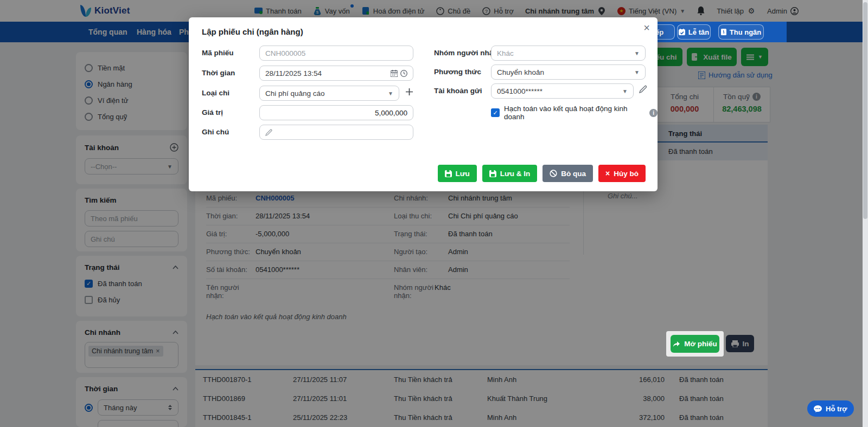  Describe the element at coordinates (569, 53) in the screenshot. I see `receiver-group-select: Khác ▼` at that location.